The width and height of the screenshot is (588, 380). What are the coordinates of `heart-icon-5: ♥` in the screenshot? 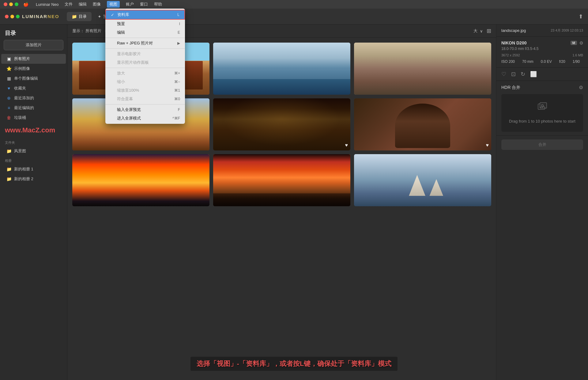 It's located at (347, 145).